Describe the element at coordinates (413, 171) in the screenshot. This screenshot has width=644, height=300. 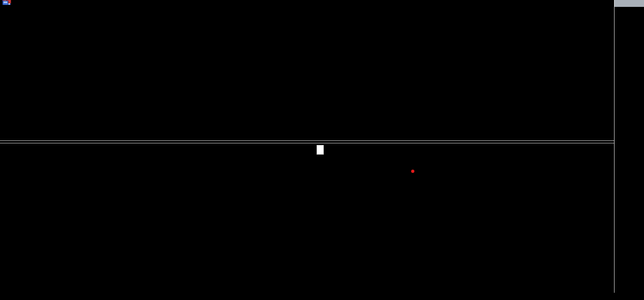
I see `red-dot-annotation` at that location.